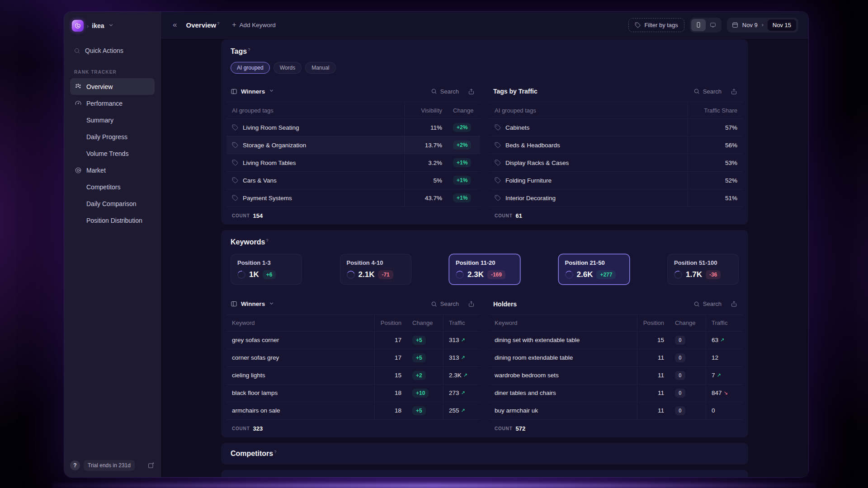 The image size is (868, 488). What do you see at coordinates (563, 375) in the screenshot?
I see `keyword-cell: wardrobe bedroom sets` at bounding box center [563, 375].